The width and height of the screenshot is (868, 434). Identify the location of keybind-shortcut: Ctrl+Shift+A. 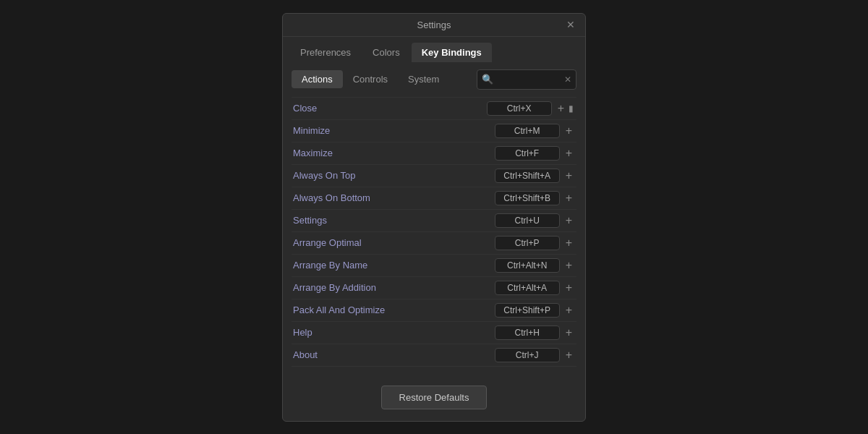
(527, 176).